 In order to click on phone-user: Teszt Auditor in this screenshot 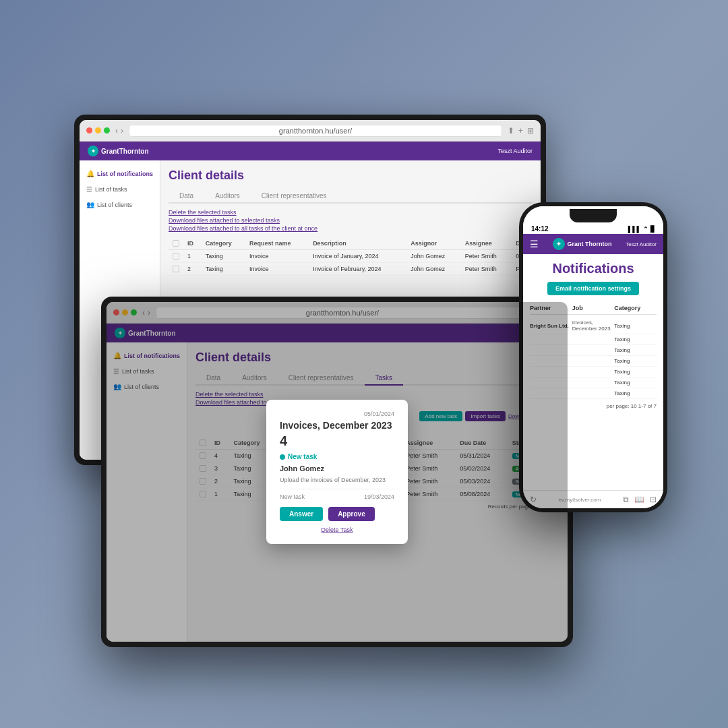, I will do `click(641, 244)`.